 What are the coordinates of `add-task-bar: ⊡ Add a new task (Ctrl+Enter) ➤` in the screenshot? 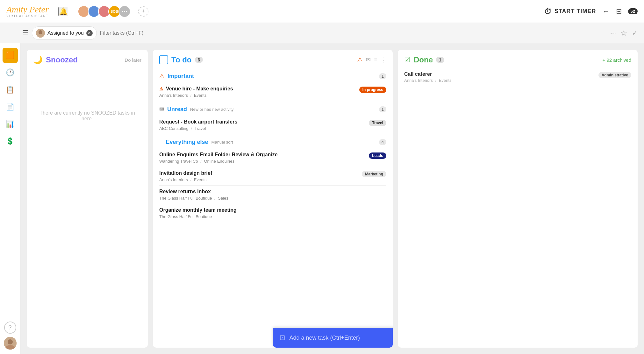 It's located at (333, 338).